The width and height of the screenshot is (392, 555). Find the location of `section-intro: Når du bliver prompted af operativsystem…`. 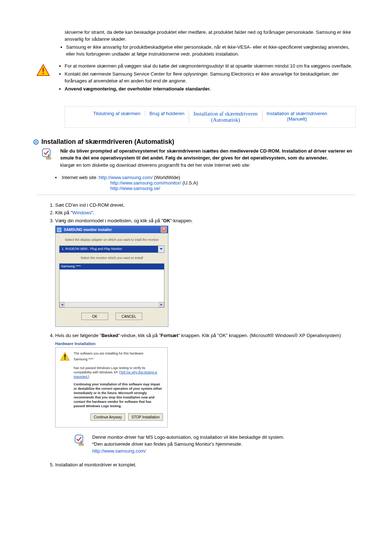

section-intro: Når du bliver prompted af operativsystem… is located at coordinates (208, 155).